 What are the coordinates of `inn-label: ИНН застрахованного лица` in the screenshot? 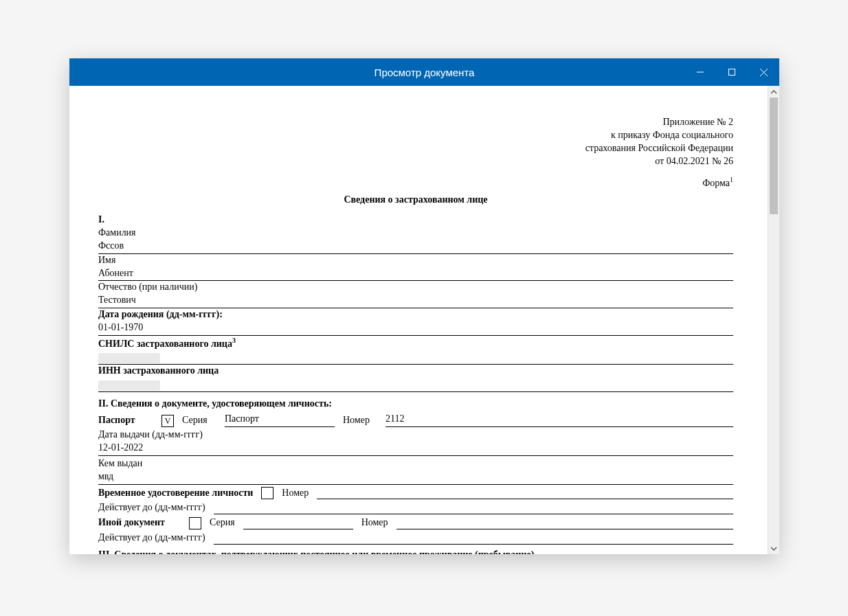 It's located at (416, 371).